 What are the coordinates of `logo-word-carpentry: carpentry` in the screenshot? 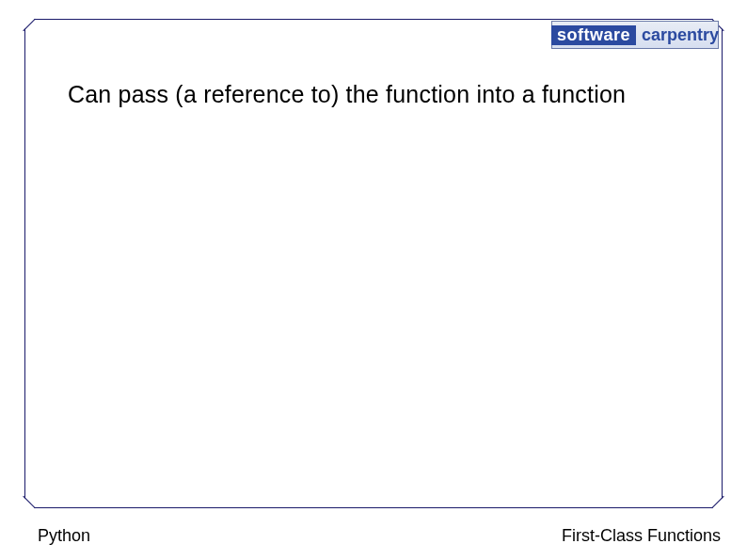 It's located at (680, 35).